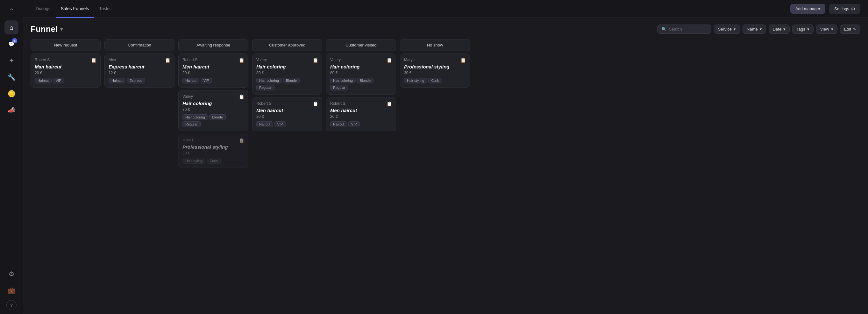 The image size is (868, 314). I want to click on edit-button: Edit ✎, so click(850, 29).